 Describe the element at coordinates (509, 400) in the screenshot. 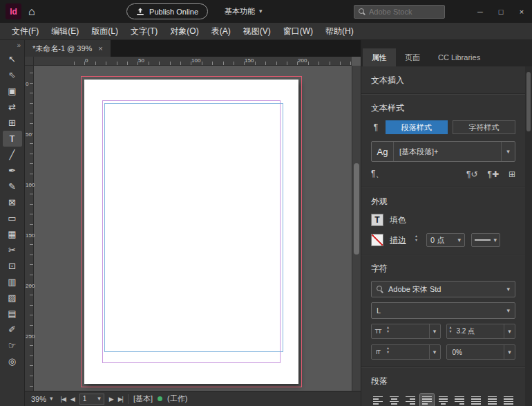

I see `align-away-spine-button` at that location.